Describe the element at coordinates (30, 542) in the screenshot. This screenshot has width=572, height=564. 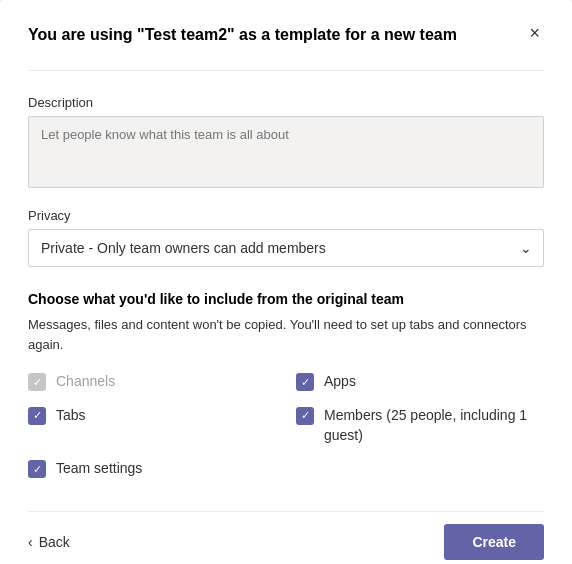
I see `chevron-left-icon: ‹` at that location.